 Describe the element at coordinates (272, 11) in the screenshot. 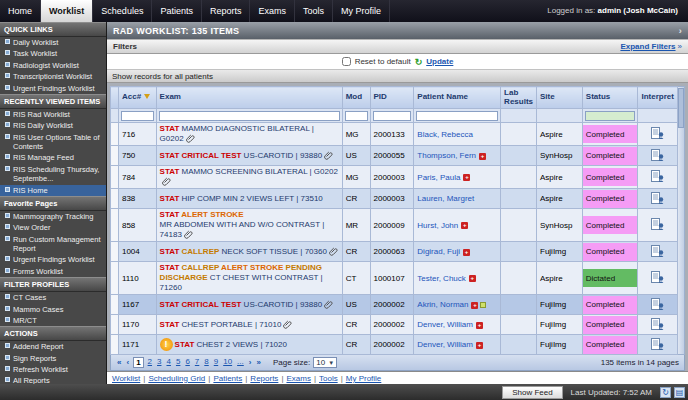

I see `nav-exams: Exams` at that location.